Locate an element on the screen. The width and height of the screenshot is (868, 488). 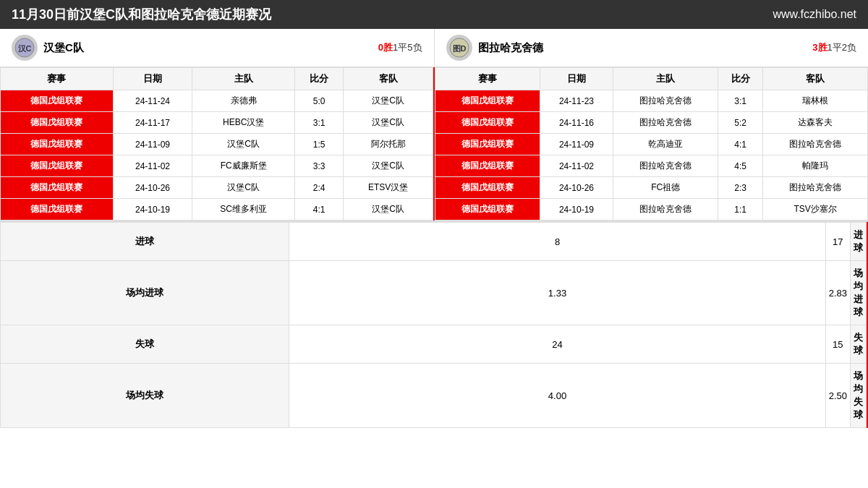
left-match-row-4: 德国戊组联赛 24-10-26 汉堡C队 2:4 ETSV汉堡 is located at coordinates (217, 188).